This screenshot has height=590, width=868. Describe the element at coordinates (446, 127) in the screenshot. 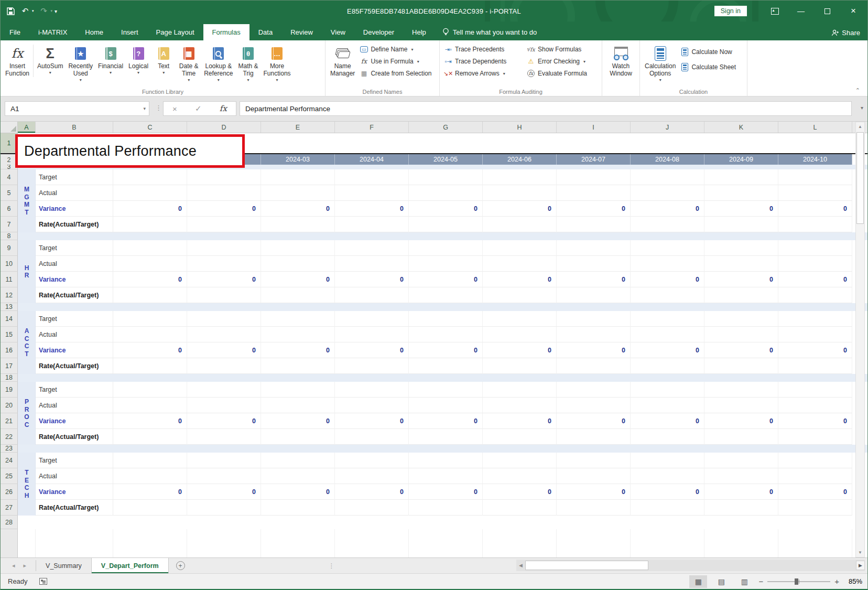

I see `column-header-G: G` at that location.